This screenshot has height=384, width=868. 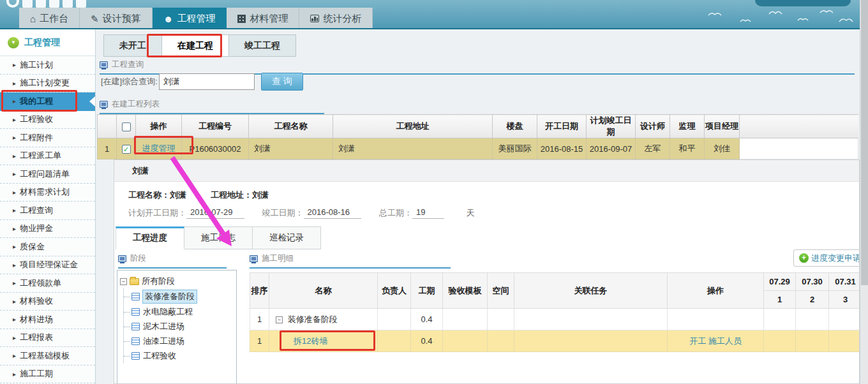 What do you see at coordinates (263, 18) in the screenshot?
I see `nav-tab-material-management: 材料管理` at bounding box center [263, 18].